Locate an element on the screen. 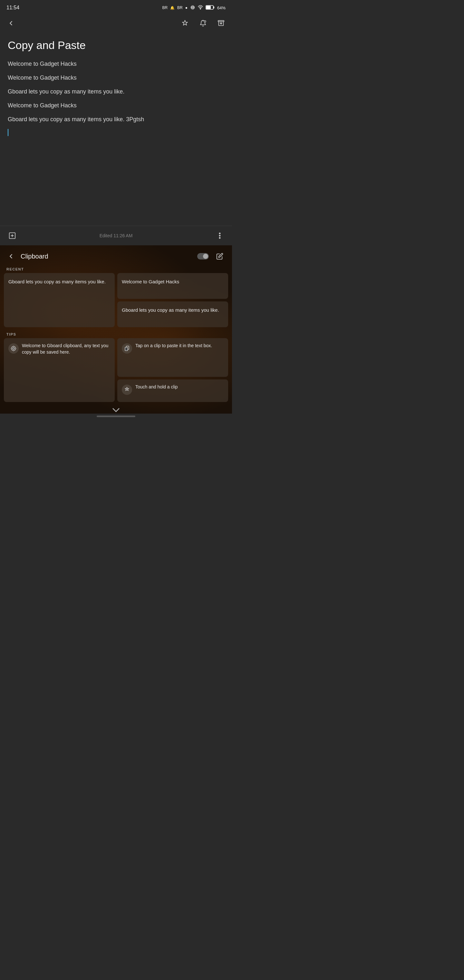 This screenshot has width=464, height=980. clipboard-header: Clipboard is located at coordinates (116, 255).